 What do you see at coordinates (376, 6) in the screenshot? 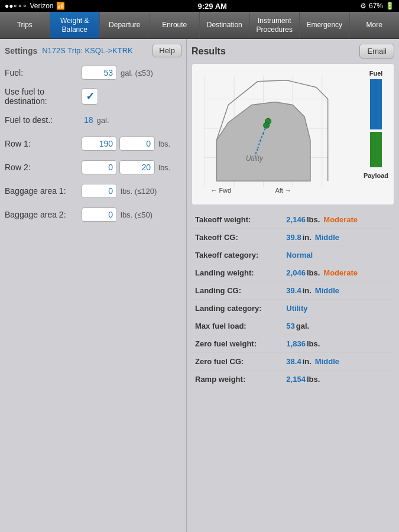
I see `battery-label: 67%` at bounding box center [376, 6].